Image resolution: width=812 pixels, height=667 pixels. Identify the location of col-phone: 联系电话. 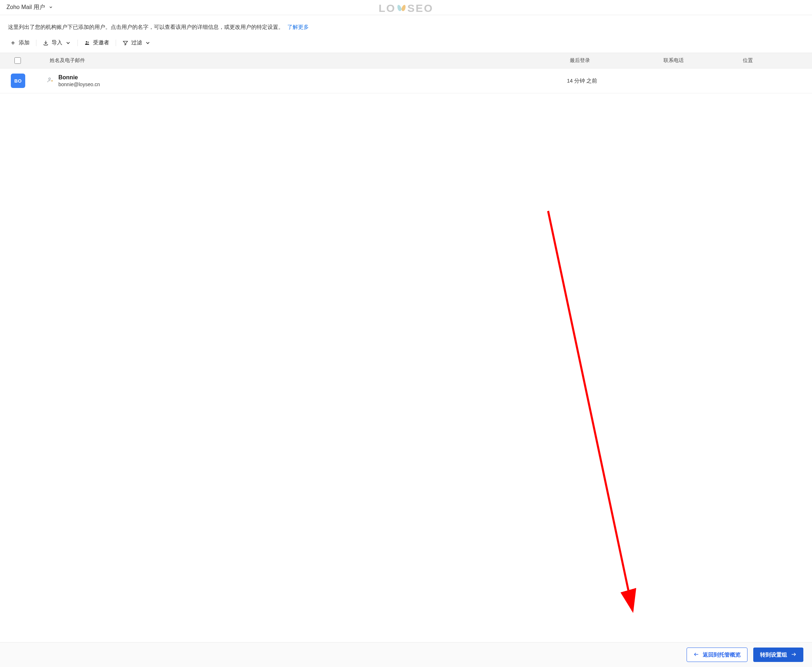
(700, 61).